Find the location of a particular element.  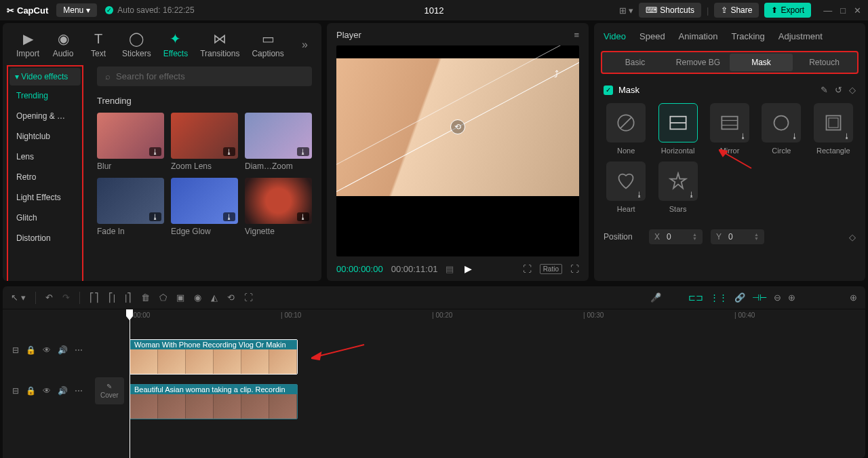

mask-checkbox: ✓ is located at coordinates (608, 90).